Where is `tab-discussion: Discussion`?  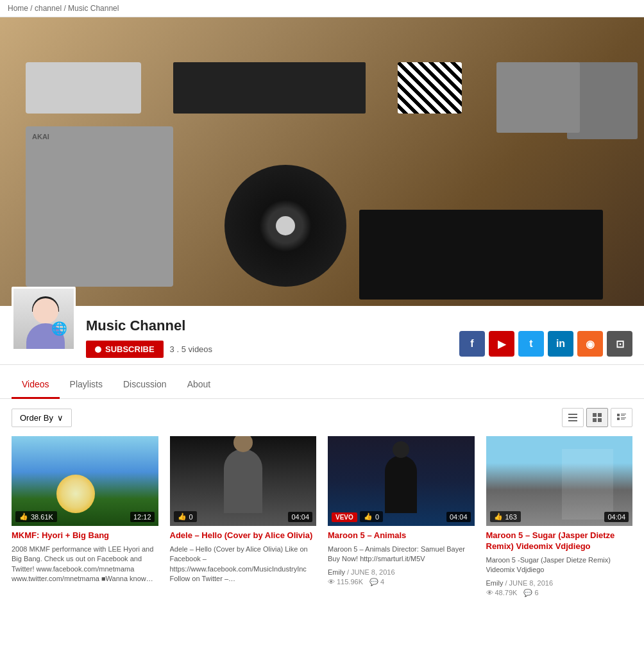 tab-discussion: Discussion is located at coordinates (145, 385).